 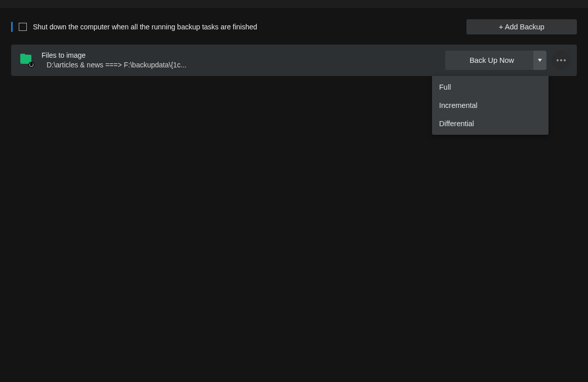 I want to click on backup-type-dropdown-button, so click(x=540, y=60).